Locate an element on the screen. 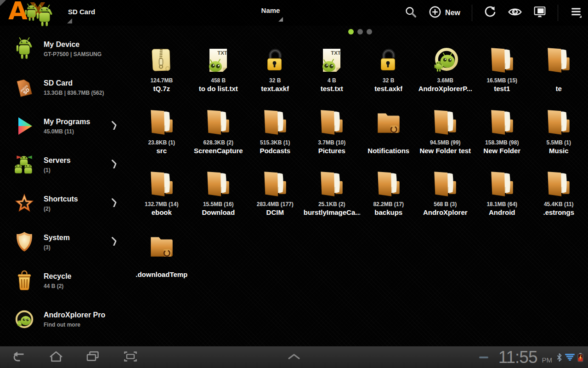 This screenshot has height=368, width=588. sidebar-item-text: Shortcuts(2) is located at coordinates (61, 203).